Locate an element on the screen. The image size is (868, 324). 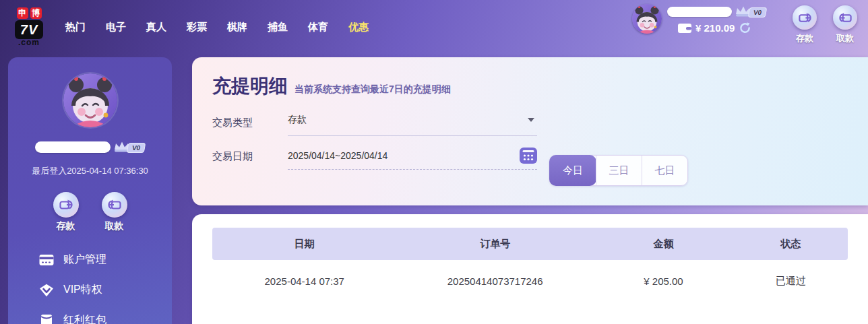
sidebar-item-label: VIP特权 is located at coordinates (83, 290).